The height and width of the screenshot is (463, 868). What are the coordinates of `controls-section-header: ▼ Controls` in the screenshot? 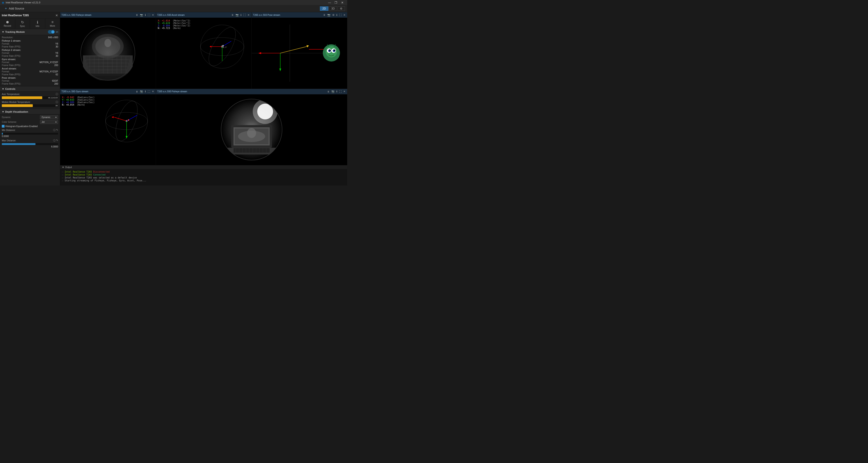 It's located at (30, 89).